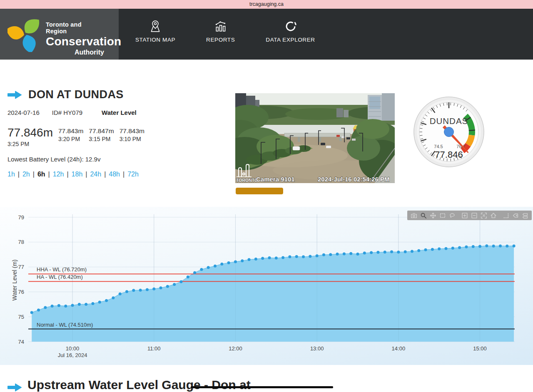 The height and width of the screenshot is (392, 533). I want to click on next-section-title: Upstream Water Level Gauge - Don at, so click(139, 385).